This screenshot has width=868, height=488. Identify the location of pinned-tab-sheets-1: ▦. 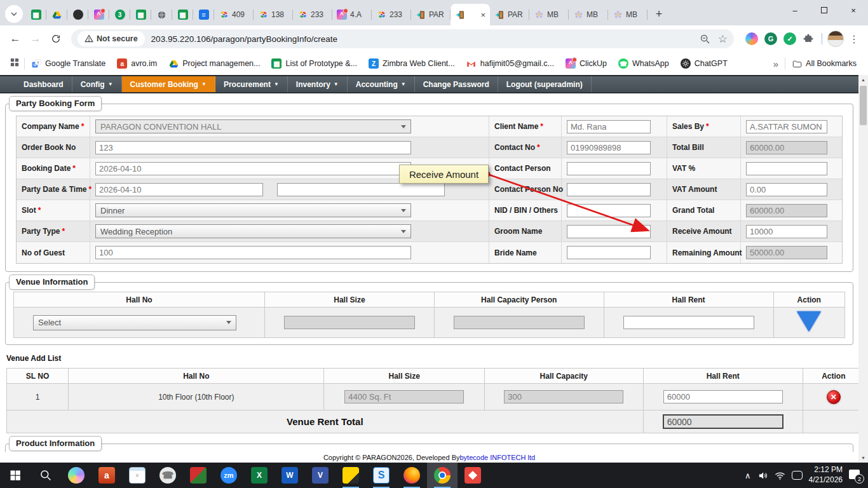
(36, 15).